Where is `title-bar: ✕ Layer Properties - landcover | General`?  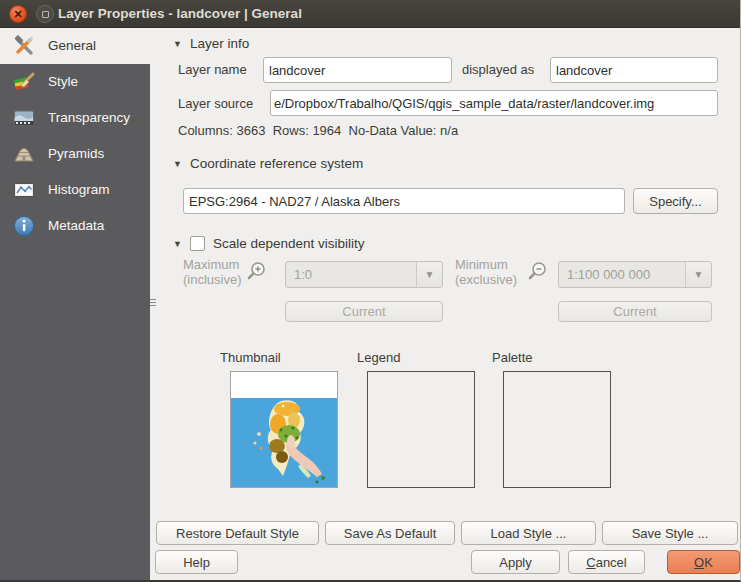
title-bar: ✕ Layer Properties - landcover | General is located at coordinates (370, 14).